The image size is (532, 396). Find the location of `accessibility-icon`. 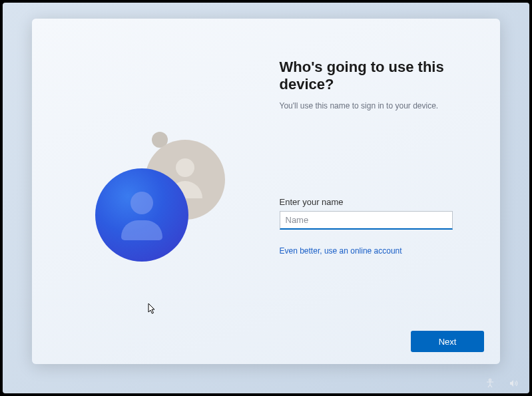

accessibility-icon is located at coordinates (490, 383).